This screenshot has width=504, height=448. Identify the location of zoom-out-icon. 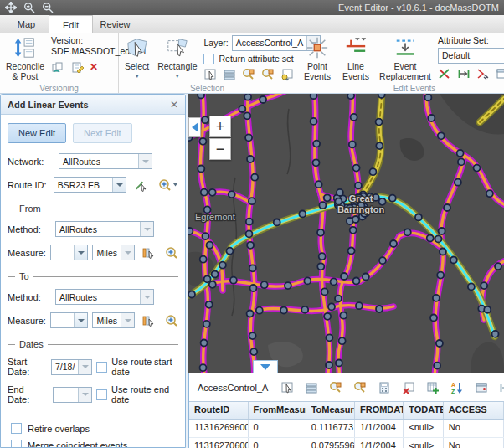
(48, 8).